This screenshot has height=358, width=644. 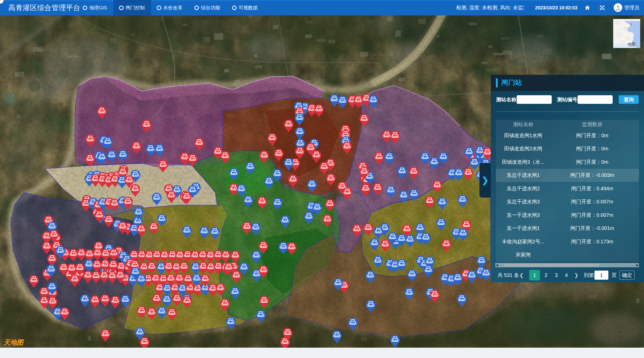 What do you see at coordinates (631, 44) in the screenshot?
I see `svg-text: 地图` at bounding box center [631, 44].